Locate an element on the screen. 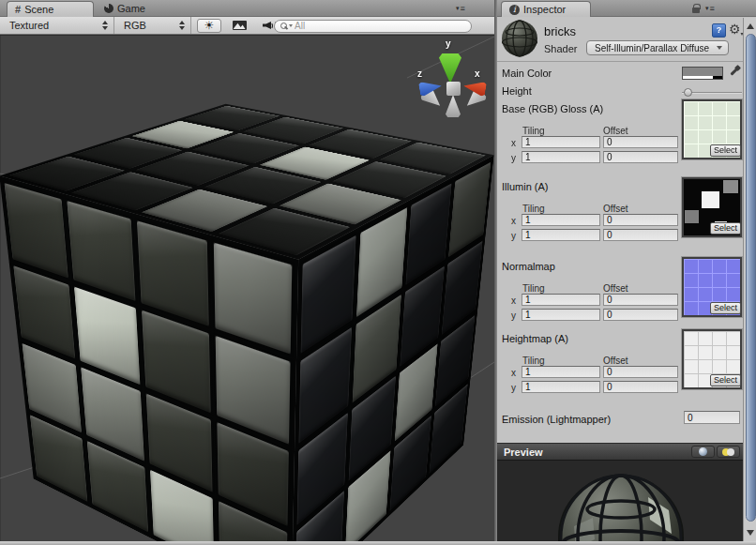  height-slider-thumb is located at coordinates (688, 92).